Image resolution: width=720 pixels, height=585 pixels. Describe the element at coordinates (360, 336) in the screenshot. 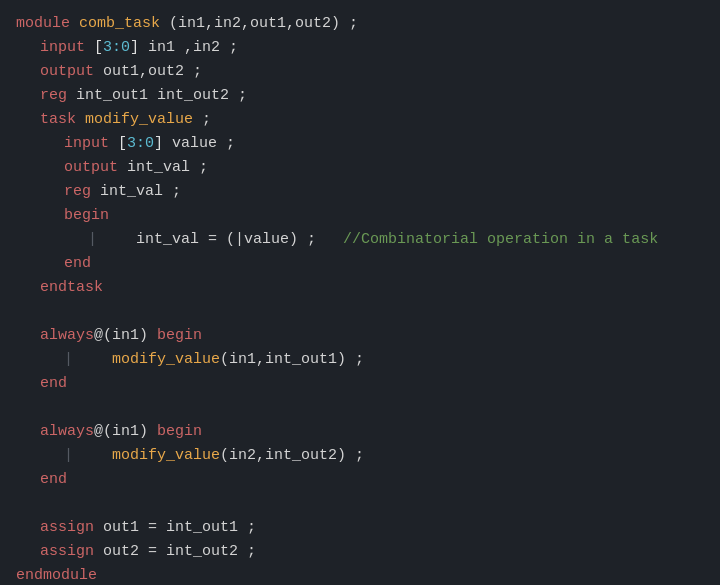

I see `line-always1: always @(in1) begin` at that location.